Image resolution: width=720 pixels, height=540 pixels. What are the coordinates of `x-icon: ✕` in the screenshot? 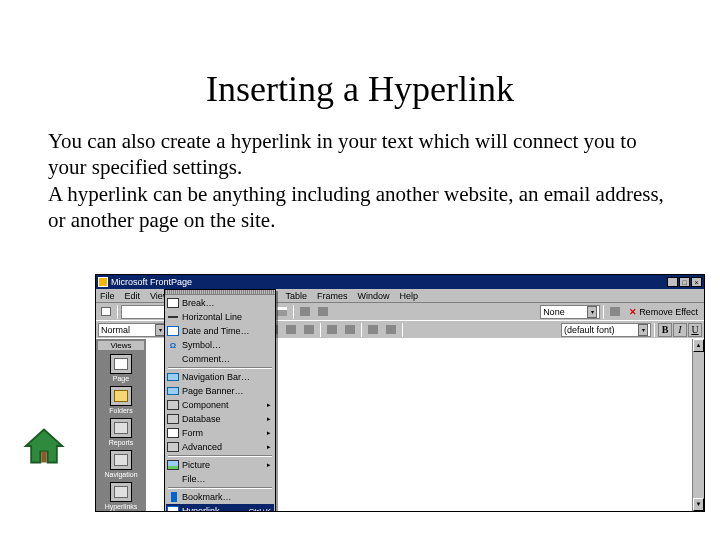 It's located at (633, 312).